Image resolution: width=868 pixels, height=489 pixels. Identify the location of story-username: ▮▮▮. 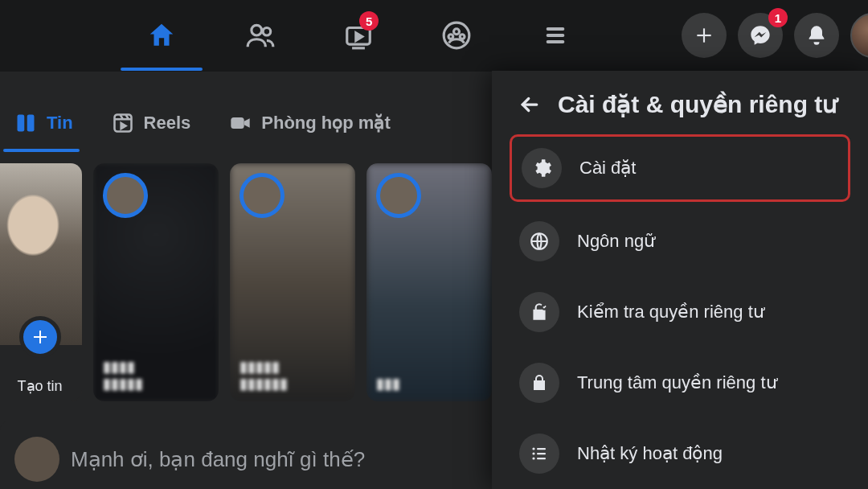
(429, 384).